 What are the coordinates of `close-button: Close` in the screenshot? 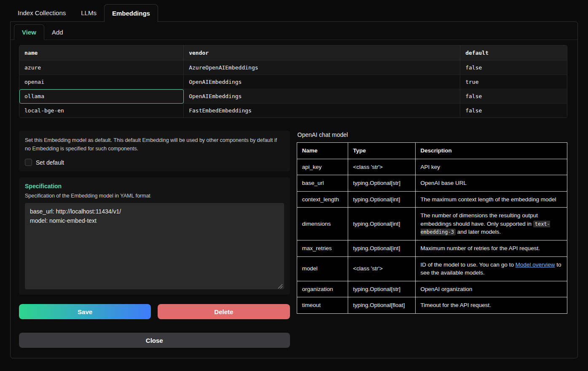 It's located at (154, 340).